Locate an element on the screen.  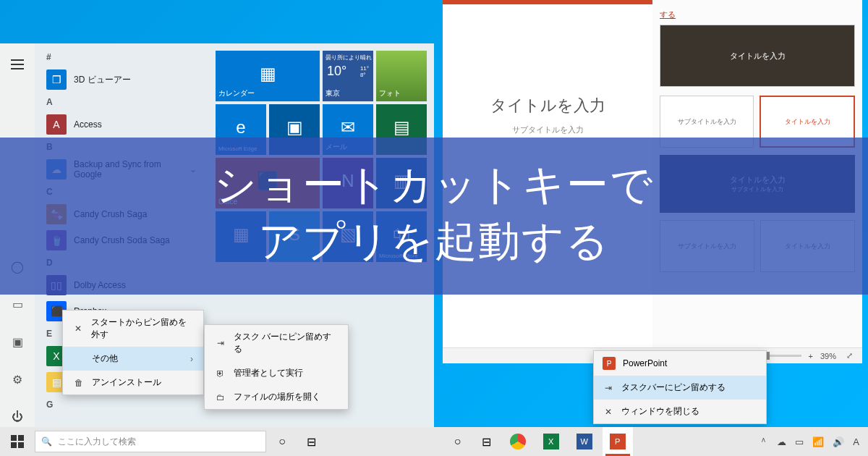
task-view-icon: ⊟ is located at coordinates (311, 442).